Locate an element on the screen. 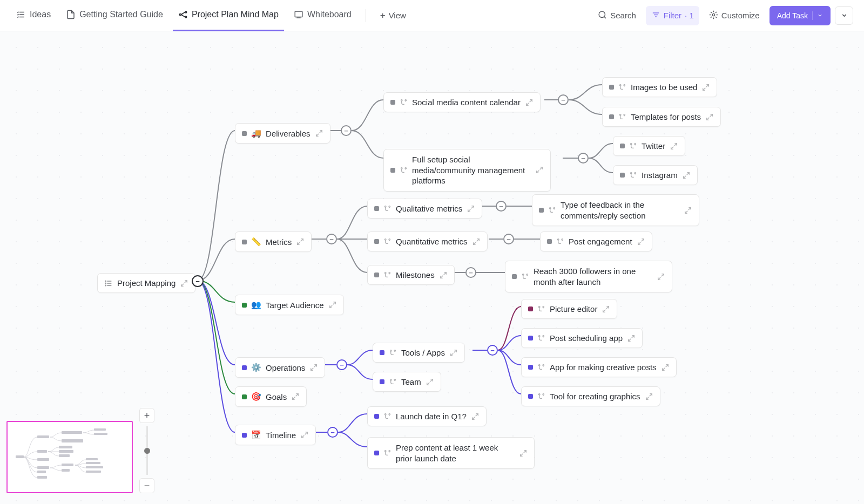  node-label: Metrics is located at coordinates (279, 242).